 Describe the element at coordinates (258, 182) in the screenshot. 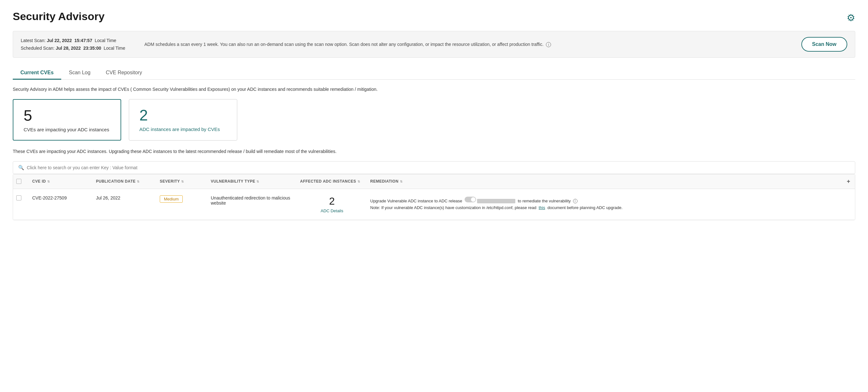

I see `sort-vuln-type-icon: ⇅` at that location.